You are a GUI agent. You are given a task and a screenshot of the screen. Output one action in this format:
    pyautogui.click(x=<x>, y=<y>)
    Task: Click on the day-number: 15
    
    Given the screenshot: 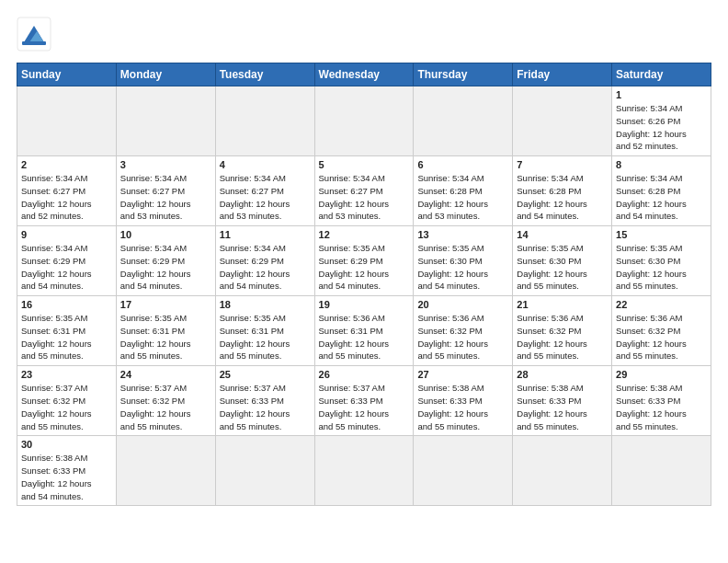 What is the action you would take?
    pyautogui.click(x=662, y=235)
    